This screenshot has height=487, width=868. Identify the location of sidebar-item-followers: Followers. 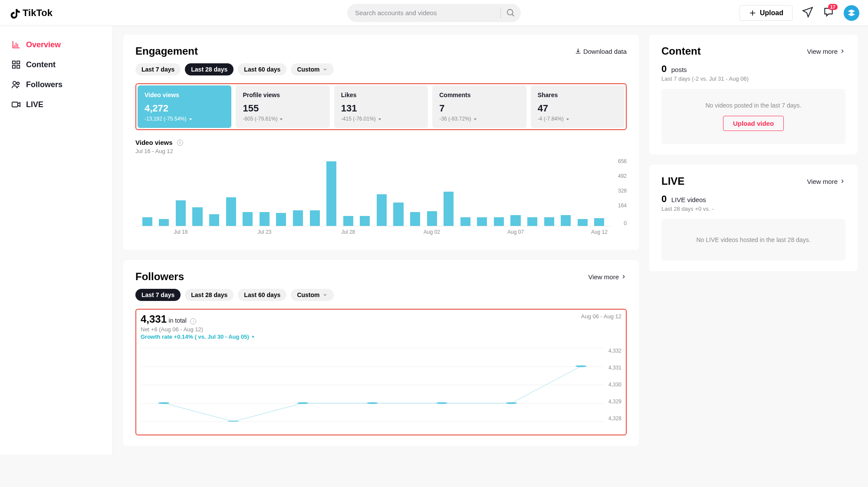
(56, 85).